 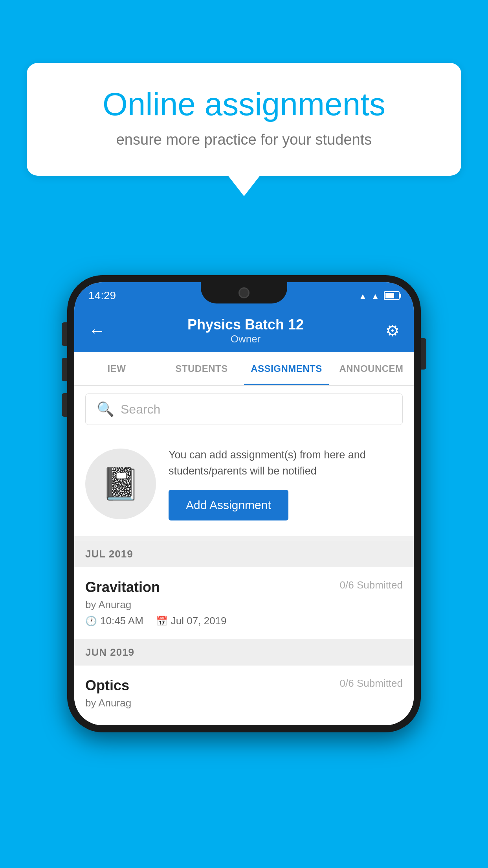 I want to click on assignment-name-gravitation: Gravitation, so click(x=123, y=587).